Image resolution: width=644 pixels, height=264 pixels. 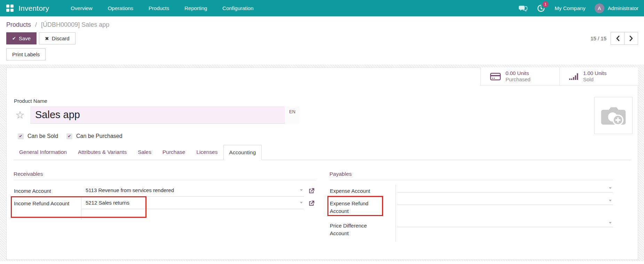 What do you see at coordinates (361, 231) in the screenshot?
I see `field-label: Price Difference Account` at bounding box center [361, 231].